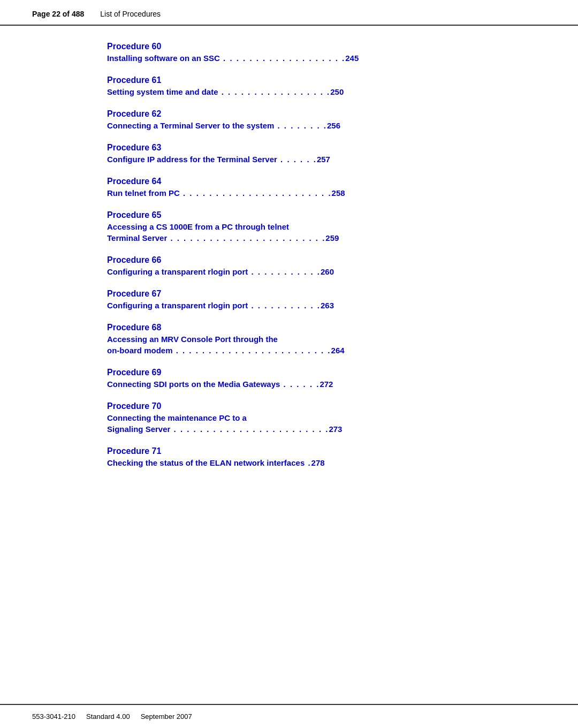 This screenshot has height=728, width=578. I want to click on procedure-number: Procedure 71, so click(326, 451).